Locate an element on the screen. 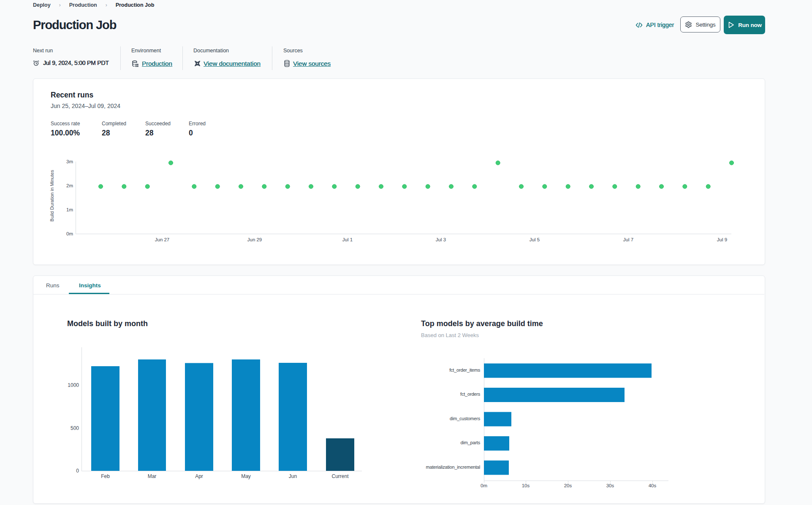  svg-text: Jun is located at coordinates (293, 476).